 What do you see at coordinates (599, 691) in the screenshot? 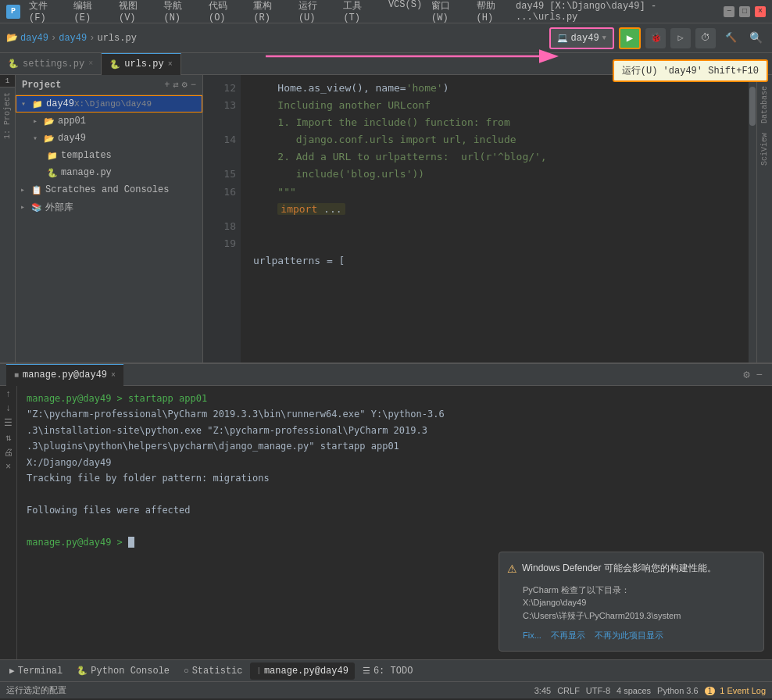
I see `status-encoding: UTF-8` at bounding box center [599, 691].